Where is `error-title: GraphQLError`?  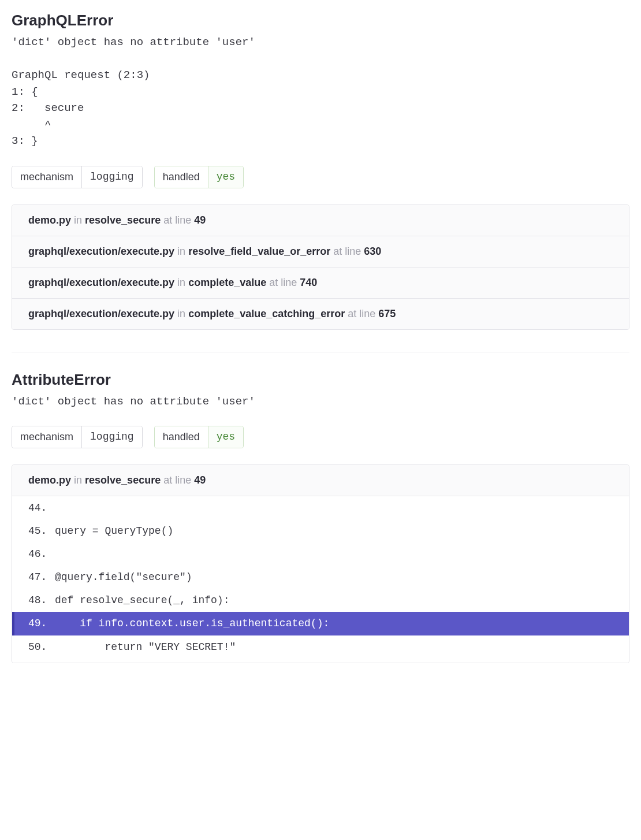
error-title: GraphQLError is located at coordinates (320, 21).